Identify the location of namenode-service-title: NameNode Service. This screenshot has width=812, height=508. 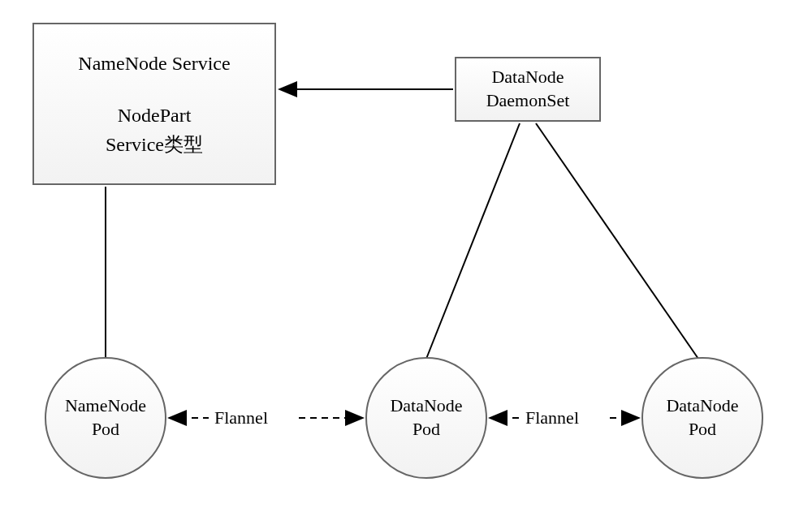
(154, 63).